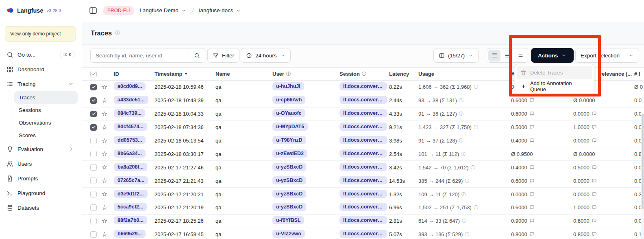 This screenshot has width=644, height=239. I want to click on sidebar-toggle-icon, so click(93, 11).